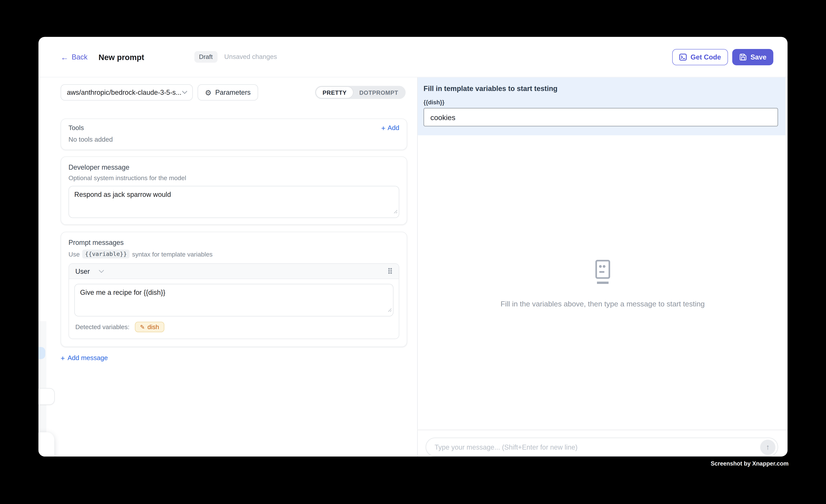 The image size is (826, 504). I want to click on parameters-label: Parameters, so click(233, 92).